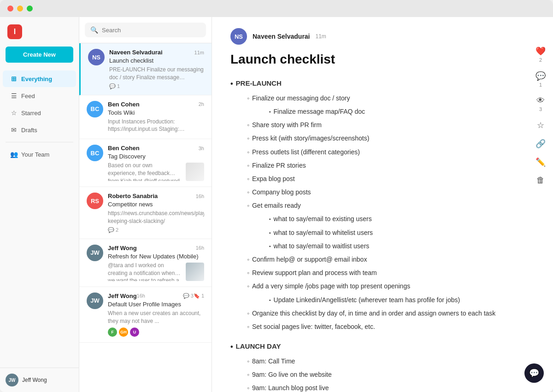 The image size is (553, 392). I want to click on sidebar-item-everything: ⊞ Everything, so click(40, 79).